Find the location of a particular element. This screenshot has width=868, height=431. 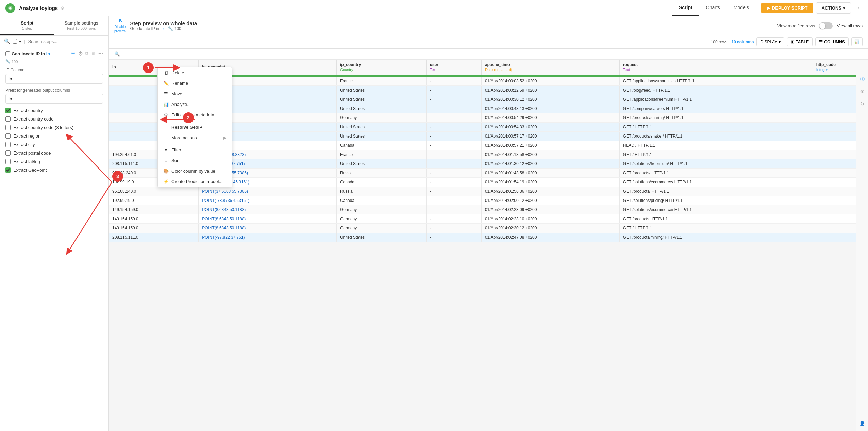

view-modified-toggle is located at coordinates (826, 26).